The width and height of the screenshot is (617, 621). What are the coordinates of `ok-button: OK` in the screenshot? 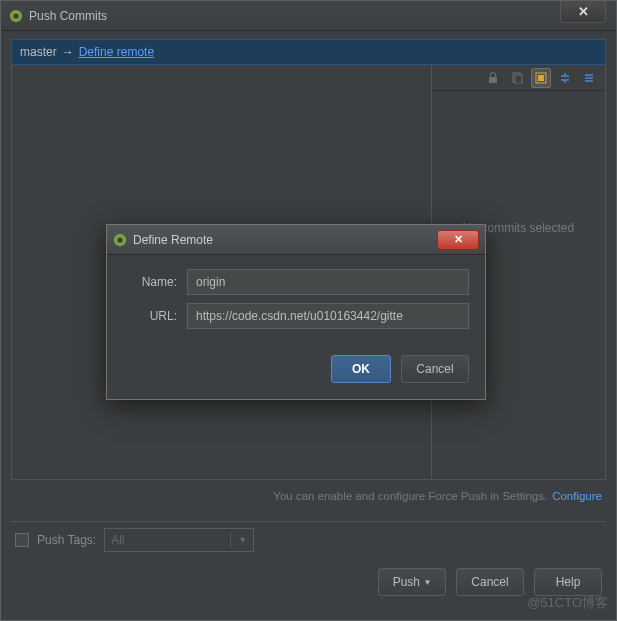 It's located at (361, 369).